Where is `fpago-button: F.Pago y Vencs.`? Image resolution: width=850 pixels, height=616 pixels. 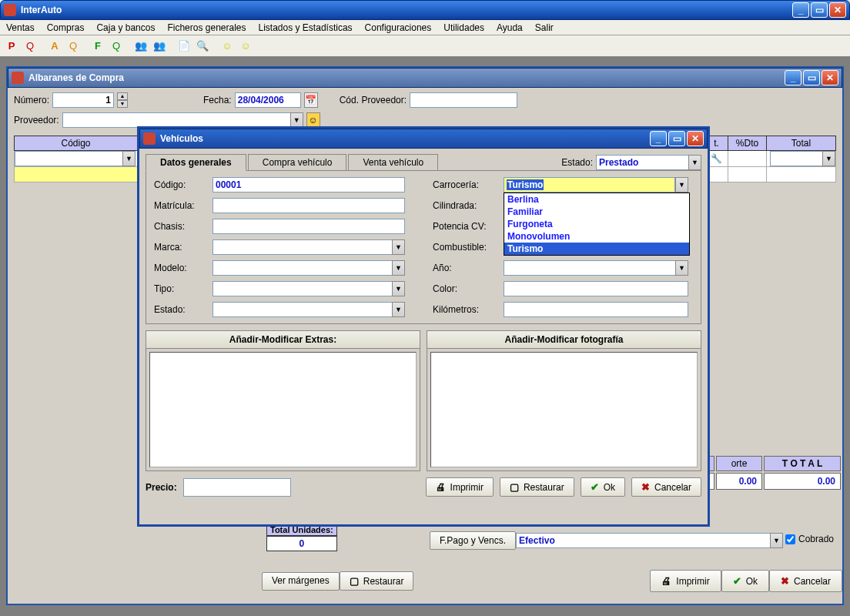
fpago-button: F.Pago y Vencs. is located at coordinates (473, 541).